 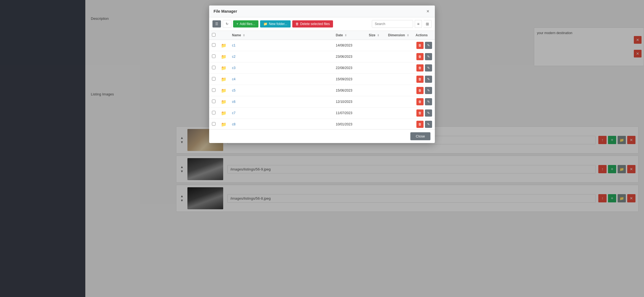 I want to click on refresh-btn: ↻, so click(x=227, y=24).